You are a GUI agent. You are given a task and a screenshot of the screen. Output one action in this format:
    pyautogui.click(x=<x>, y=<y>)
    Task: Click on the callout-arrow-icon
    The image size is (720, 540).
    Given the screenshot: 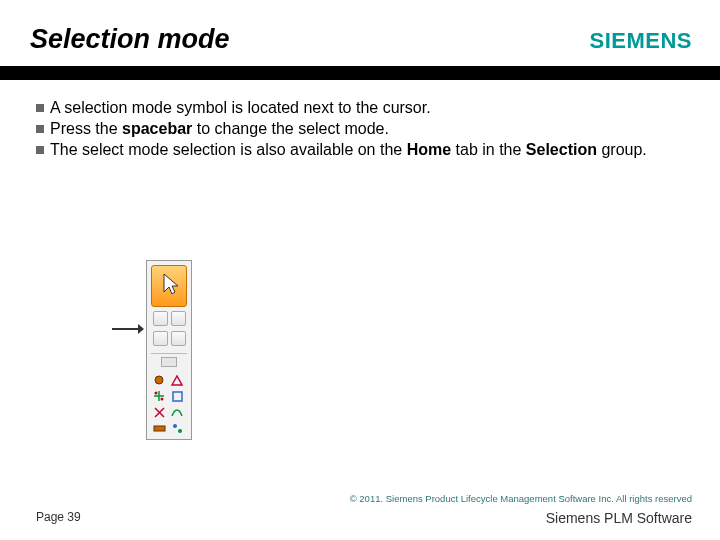 What is the action you would take?
    pyautogui.click(x=128, y=329)
    